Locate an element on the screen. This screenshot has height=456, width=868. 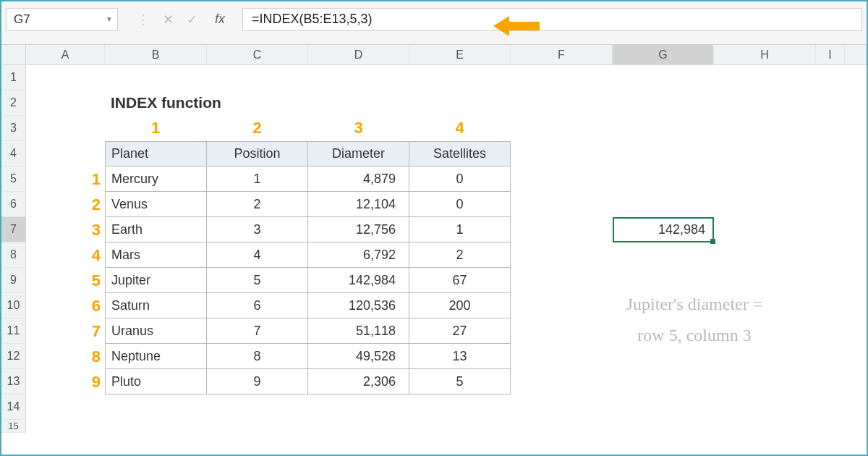
cell-diameter: 4,879 is located at coordinates (359, 180).